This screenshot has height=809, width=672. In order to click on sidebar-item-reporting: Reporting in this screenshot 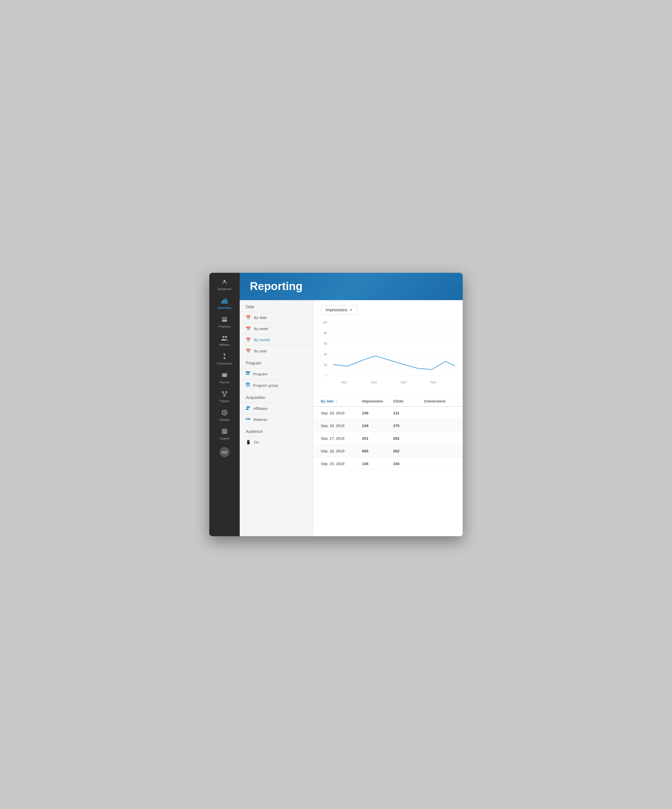, I will do `click(224, 304)`.